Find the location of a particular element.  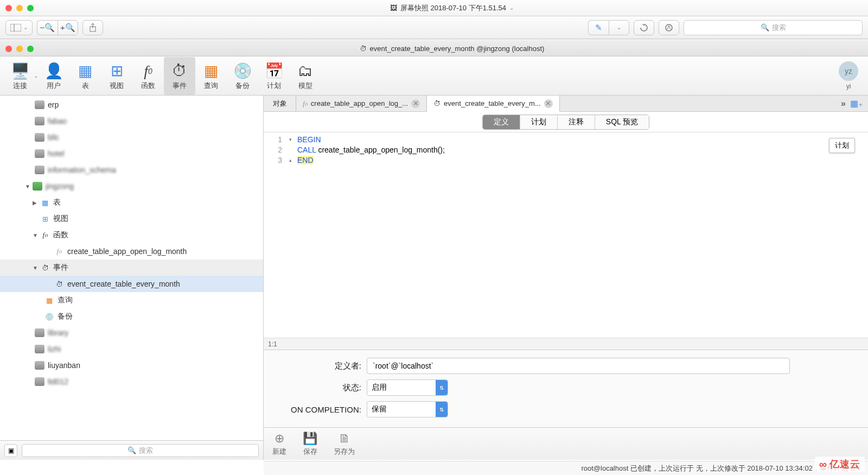

overflow-icon: » is located at coordinates (843, 104).